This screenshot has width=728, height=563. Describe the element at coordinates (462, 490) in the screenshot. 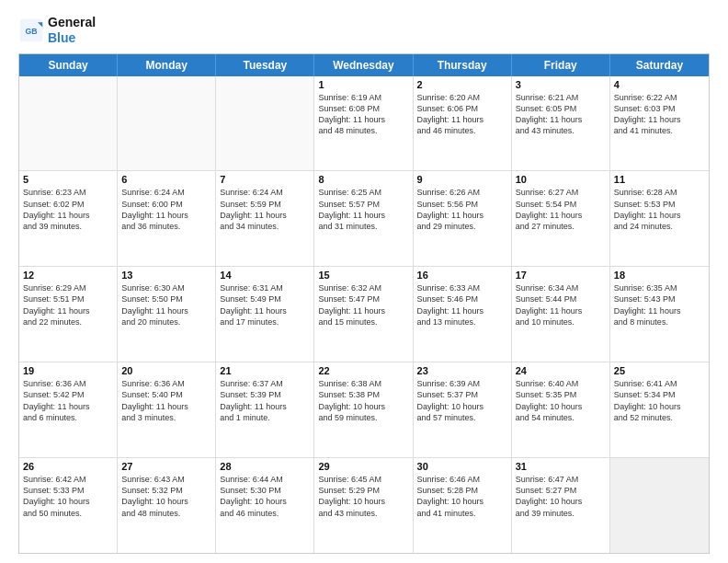

I see `cell-info-line: Sunset: 5:28 PM` at that location.